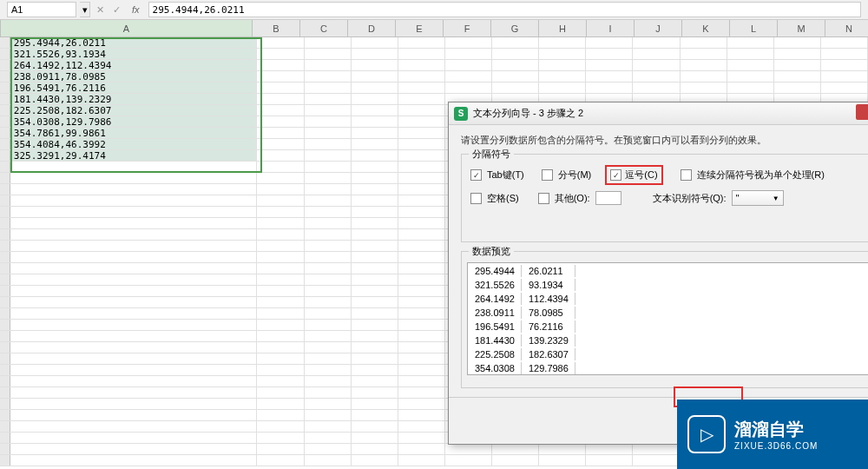 This screenshot has height=469, width=868. Describe the element at coordinates (134, 99) in the screenshot. I see `cell: 181.4430,139.2329` at that location.